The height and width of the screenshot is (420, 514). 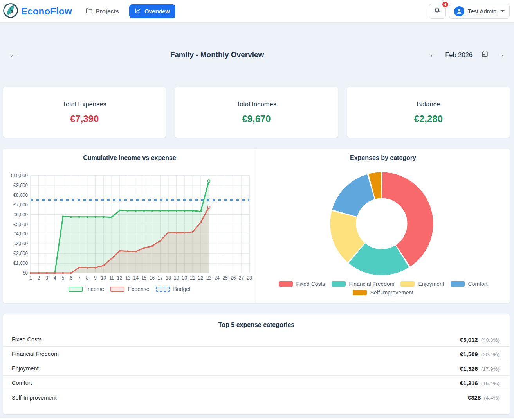 What do you see at coordinates (478, 284) in the screenshot?
I see `legend-label: Comfort` at bounding box center [478, 284].